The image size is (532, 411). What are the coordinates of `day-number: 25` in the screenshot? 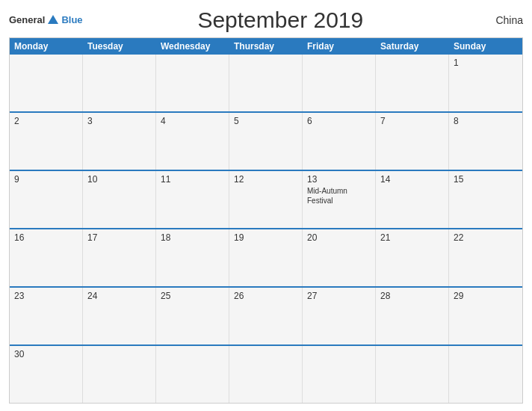 It's located at (193, 296).